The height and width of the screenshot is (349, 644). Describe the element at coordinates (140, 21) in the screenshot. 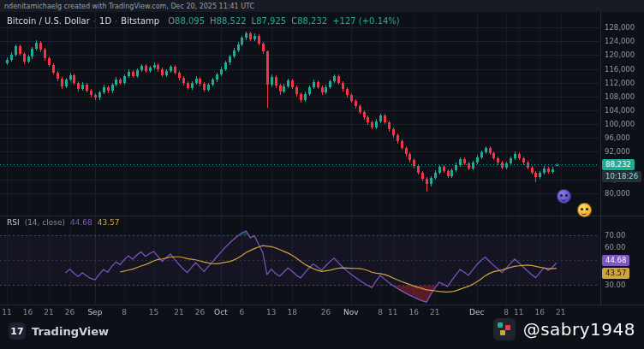

I see `exchange-label: Bitstamp` at that location.